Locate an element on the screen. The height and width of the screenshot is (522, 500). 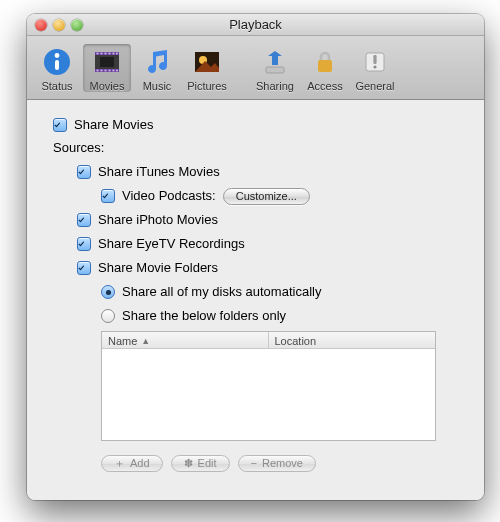
window-title: Playback is located at coordinates (256, 24).